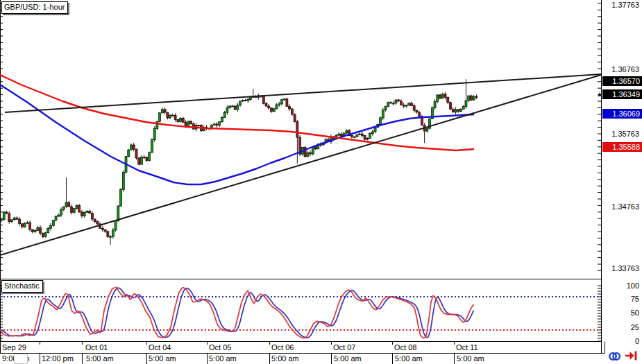 The image size is (642, 364). Describe the element at coordinates (622, 94) in the screenshot. I see `price-tag-1.36349: 1.36349` at that location.